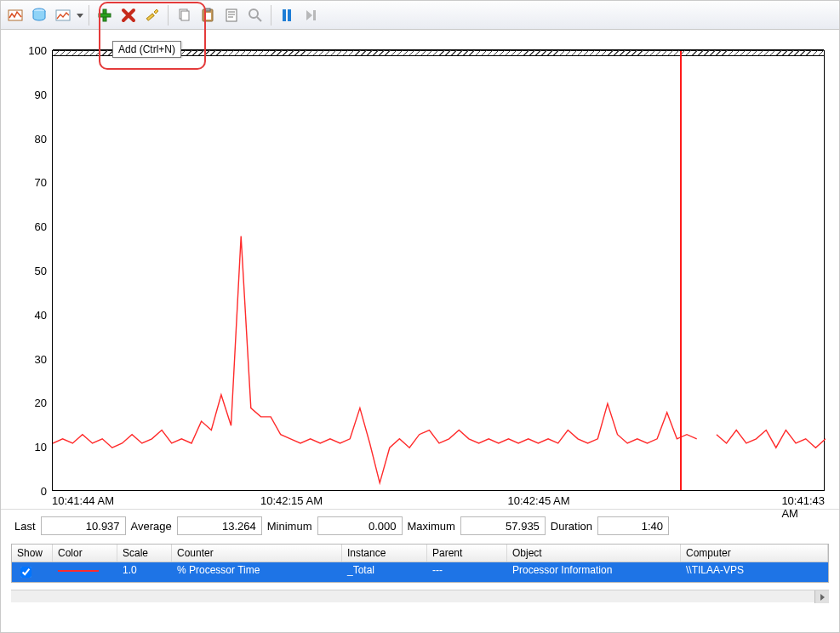 The width and height of the screenshot is (840, 633). I want to click on freeze-button, so click(287, 15).